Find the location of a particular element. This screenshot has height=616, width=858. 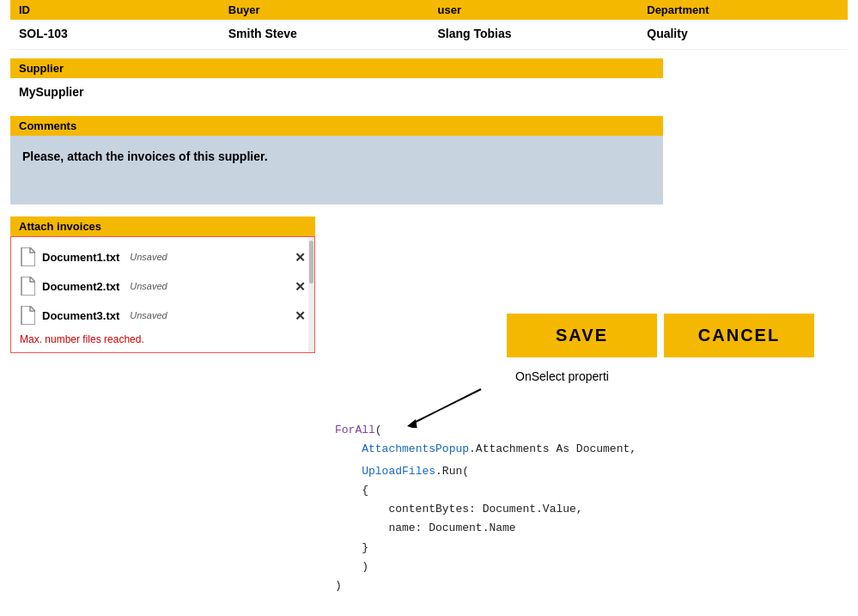

comments-section: Comments Please, attach the invoices of … is located at coordinates (337, 160).